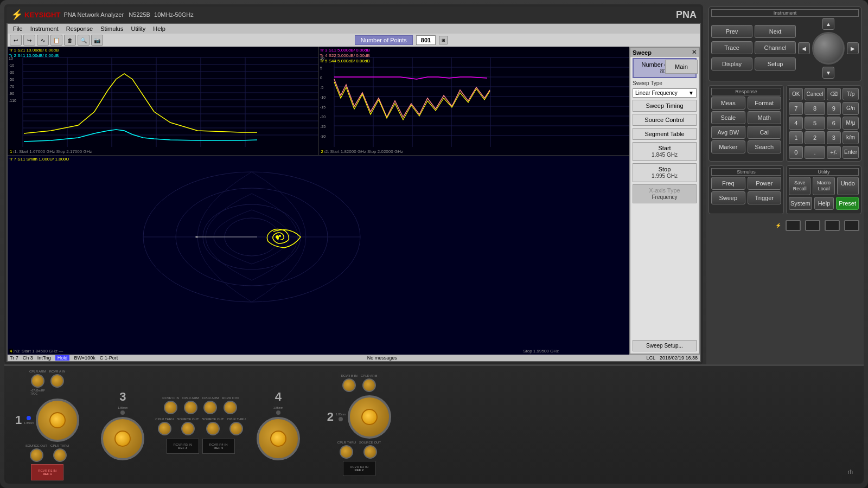 Image resolution: width=868 pixels, height=488 pixels. Describe the element at coordinates (43, 40) in the screenshot. I see `toolbar-wave: ∿` at that location.